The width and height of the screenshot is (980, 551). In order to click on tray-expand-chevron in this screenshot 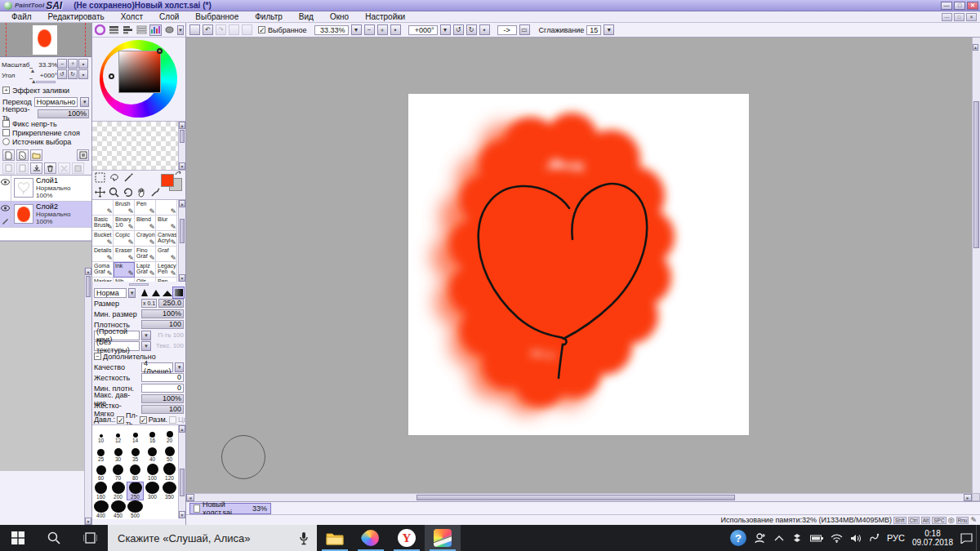, I will do `click(779, 539)`.